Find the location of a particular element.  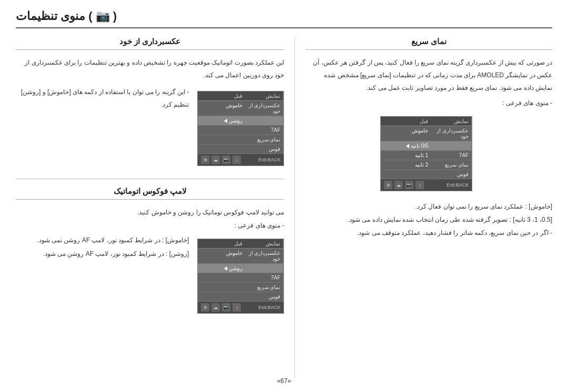

rt-cell-l3: 7AF is located at coordinates (264, 130).